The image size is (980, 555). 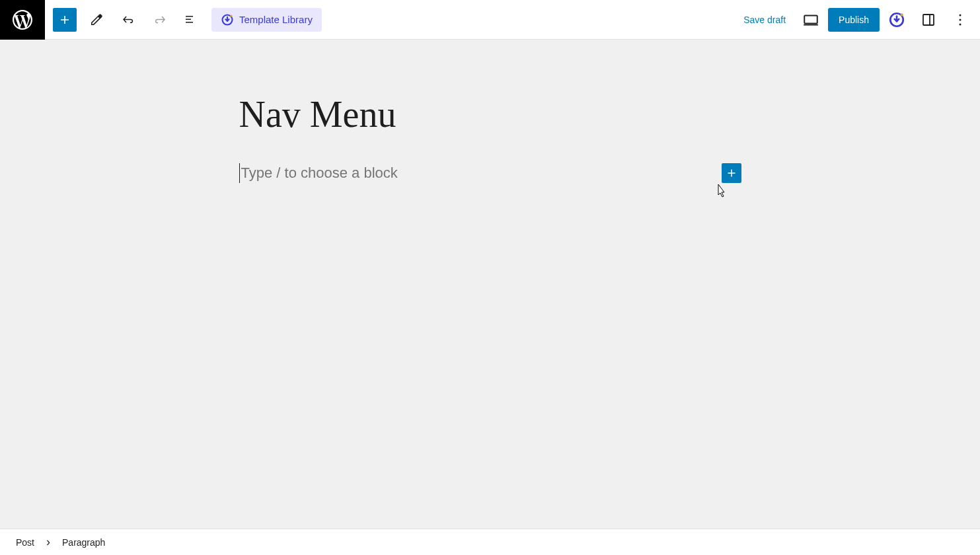 I want to click on display-icon, so click(x=811, y=20).